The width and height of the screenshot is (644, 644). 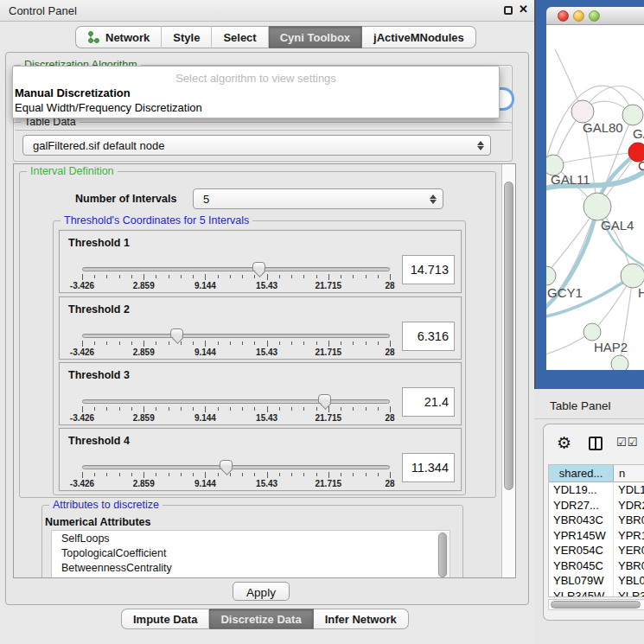 I want to click on tab-discretize-data: Discretize Data, so click(x=261, y=619).